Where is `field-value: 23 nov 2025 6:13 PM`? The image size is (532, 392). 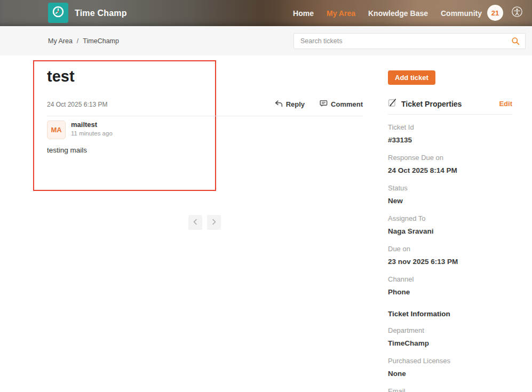 field-value: 23 nov 2025 6:13 PM is located at coordinates (450, 262).